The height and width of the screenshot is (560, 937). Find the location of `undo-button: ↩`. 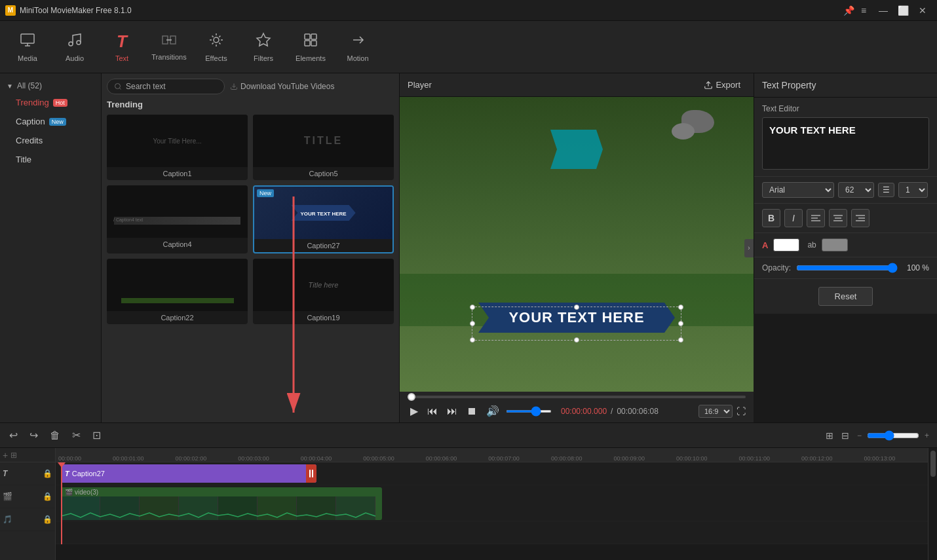

undo-button: ↩ is located at coordinates (13, 435).